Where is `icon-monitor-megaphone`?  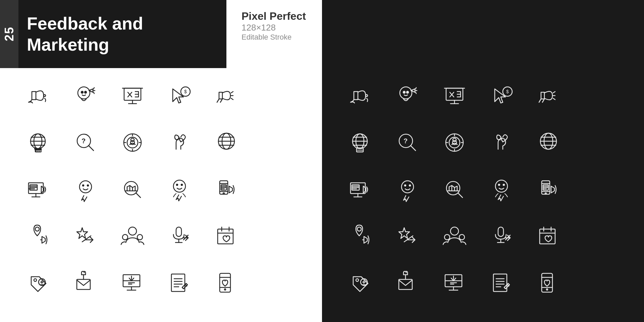 icon-monitor-megaphone is located at coordinates (39, 190).